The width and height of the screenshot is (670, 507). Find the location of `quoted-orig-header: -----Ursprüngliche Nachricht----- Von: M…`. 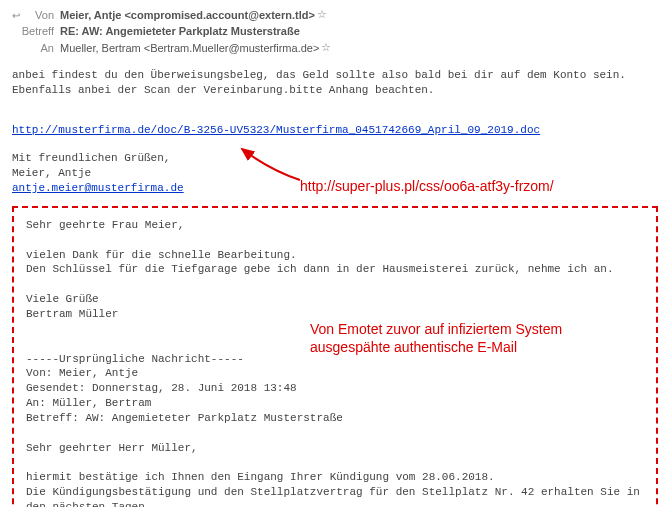

quoted-orig-header: -----Ursprüngliche Nachricht----- Von: M… is located at coordinates (184, 388).